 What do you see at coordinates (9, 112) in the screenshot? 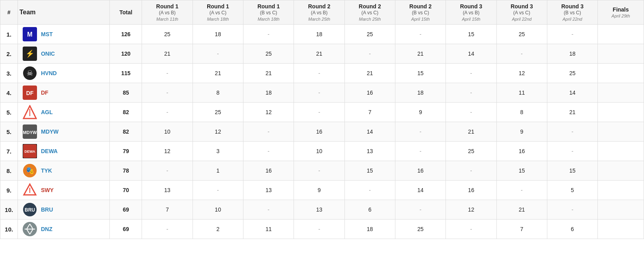
I see `rank-cell: 5.` at bounding box center [9, 112].